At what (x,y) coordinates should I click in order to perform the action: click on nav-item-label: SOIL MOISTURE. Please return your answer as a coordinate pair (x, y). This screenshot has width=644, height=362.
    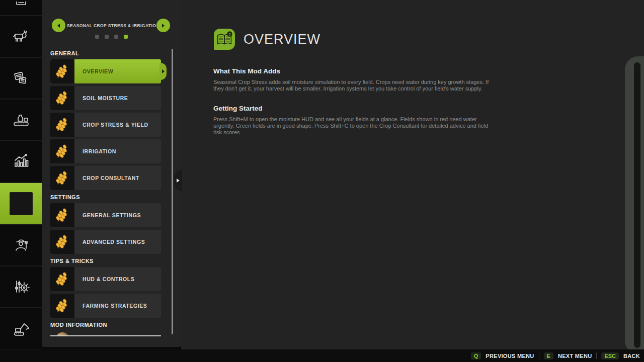
    Looking at the image, I should click on (105, 98).